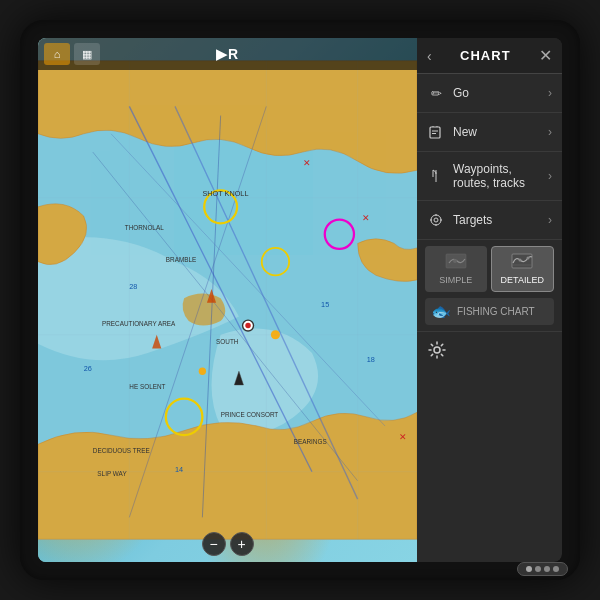 The width and height of the screenshot is (600, 600). Describe the element at coordinates (523, 269) in the screenshot. I see `detailed-chart-button: DETAILED` at that location.